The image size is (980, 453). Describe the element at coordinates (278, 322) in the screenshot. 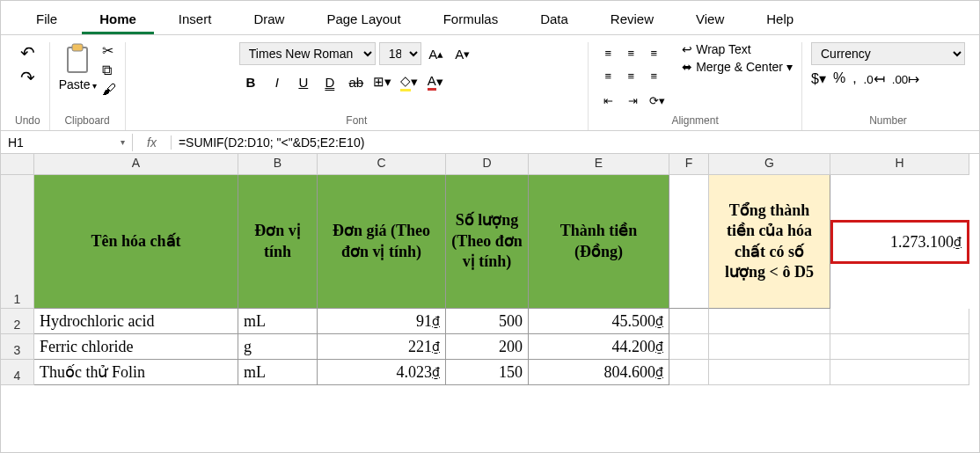

I see `cell-B2: mL` at that location.